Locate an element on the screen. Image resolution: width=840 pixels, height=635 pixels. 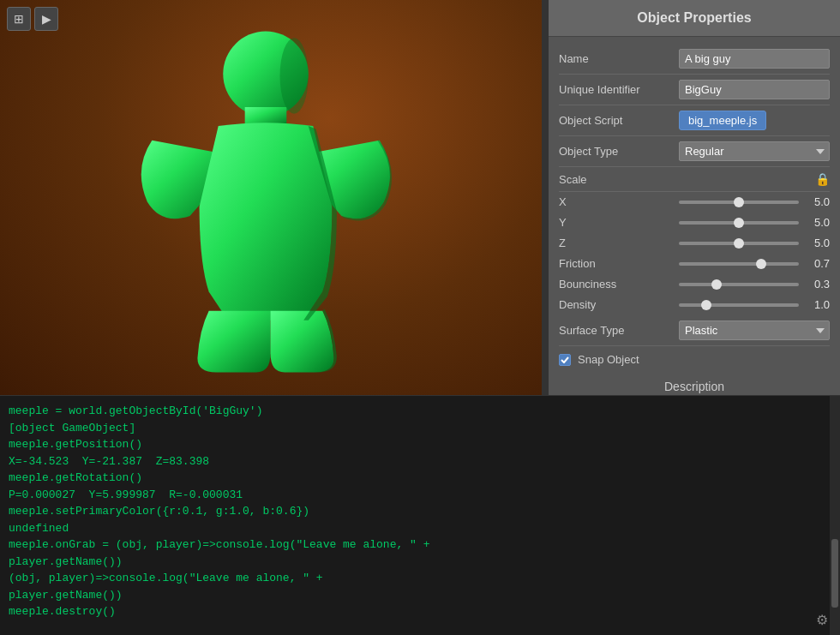
type-row: Object Type Regular Infinite Board Figur… is located at coordinates (694, 152).